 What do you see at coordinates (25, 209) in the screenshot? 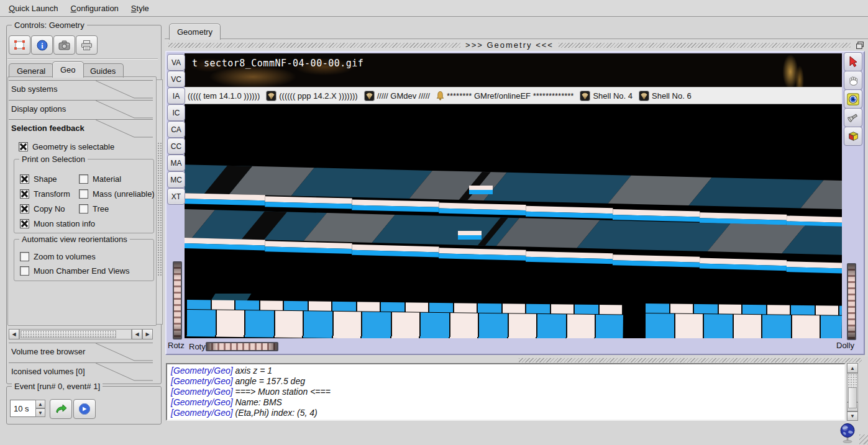
I see `checkbox-copy-no` at bounding box center [25, 209].